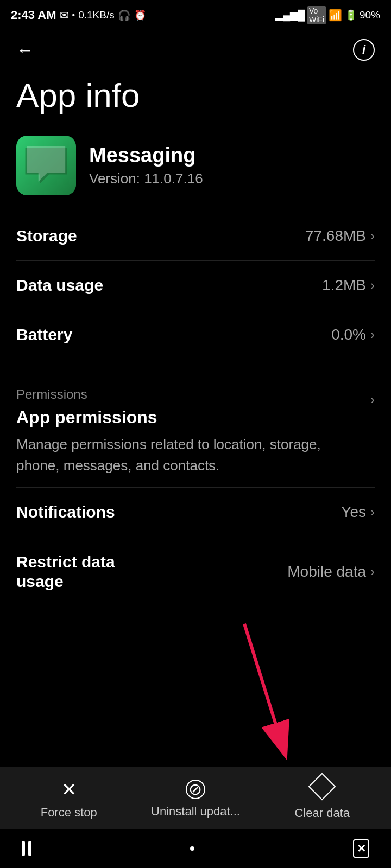 This screenshot has height=868, width=391. Describe the element at coordinates (64, 15) in the screenshot. I see `status-mail-icon: ✉` at that location.